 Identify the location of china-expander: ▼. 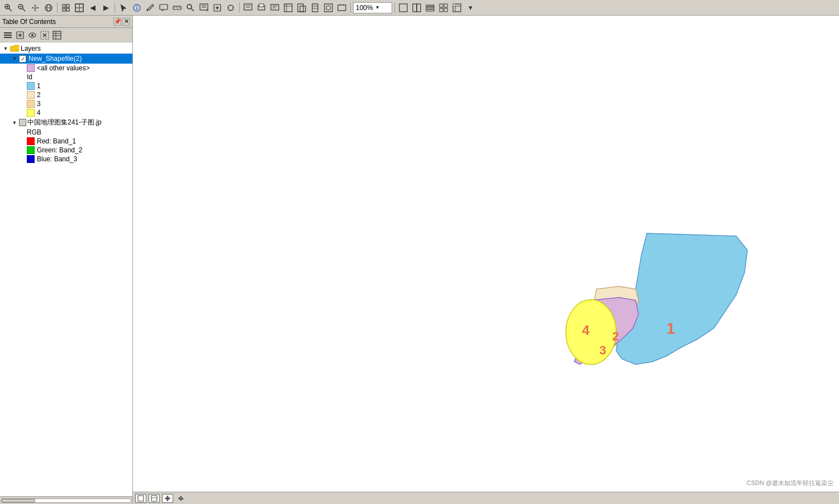
(15, 123).